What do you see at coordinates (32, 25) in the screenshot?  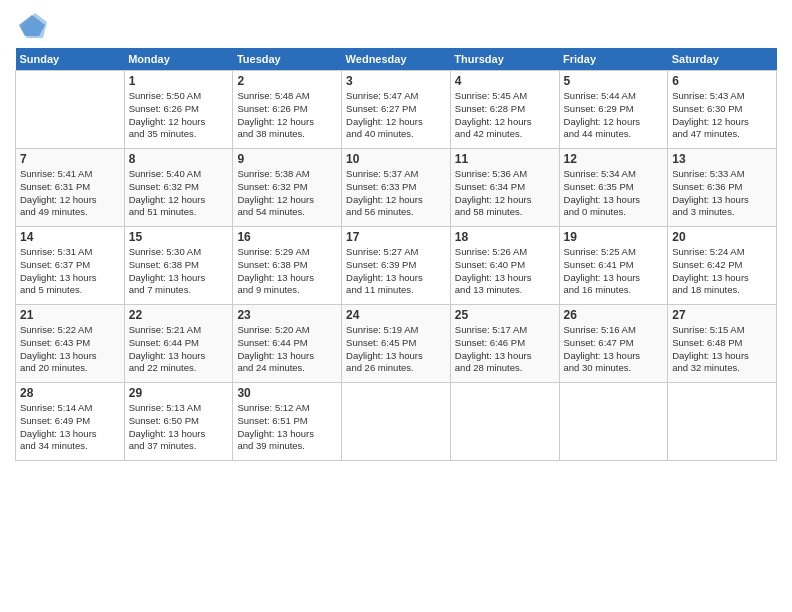 I see `logo-icon` at bounding box center [32, 25].